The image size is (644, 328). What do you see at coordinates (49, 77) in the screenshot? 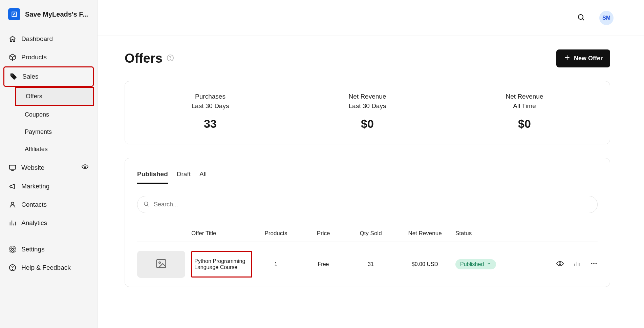
I see `sidebar-item-sales: Sales` at bounding box center [49, 77].